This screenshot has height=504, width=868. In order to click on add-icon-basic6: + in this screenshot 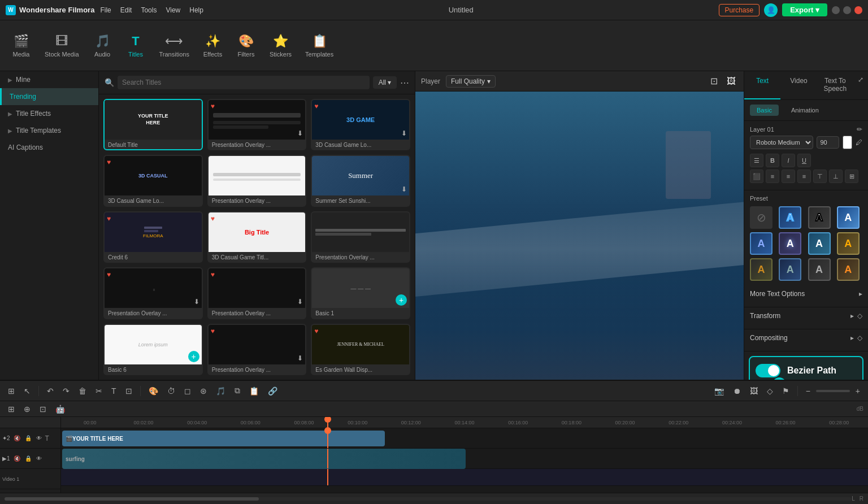, I will do `click(194, 357)`.